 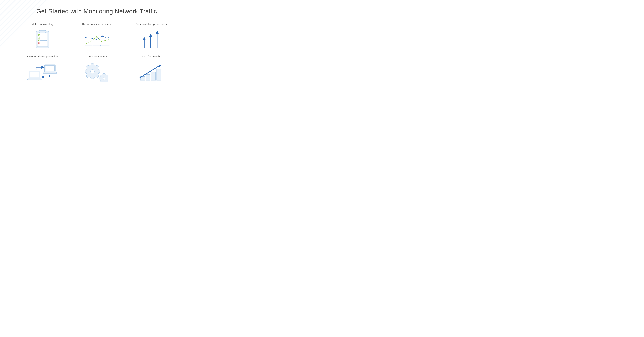 I want to click on cell-label: Configure settings, so click(x=96, y=56).